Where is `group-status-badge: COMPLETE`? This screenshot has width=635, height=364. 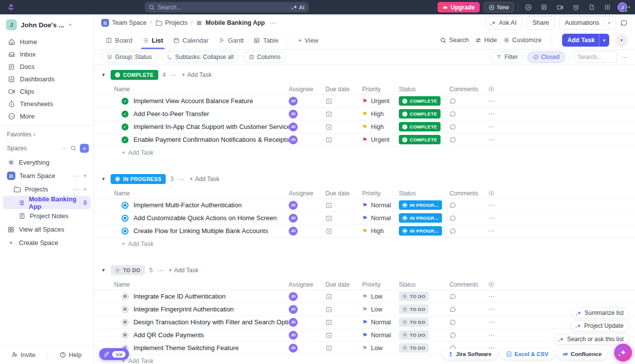
group-status-badge: COMPLETE is located at coordinates (134, 75).